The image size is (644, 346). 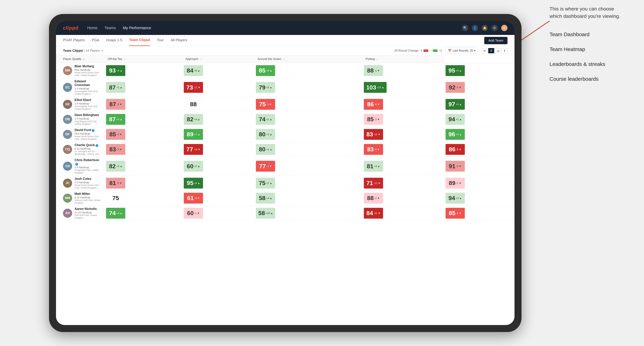 What do you see at coordinates (285, 166) in the screenshot?
I see `table-row: CRChris Robertson✓1-5 HandicapCraigmilla…` at bounding box center [285, 166].